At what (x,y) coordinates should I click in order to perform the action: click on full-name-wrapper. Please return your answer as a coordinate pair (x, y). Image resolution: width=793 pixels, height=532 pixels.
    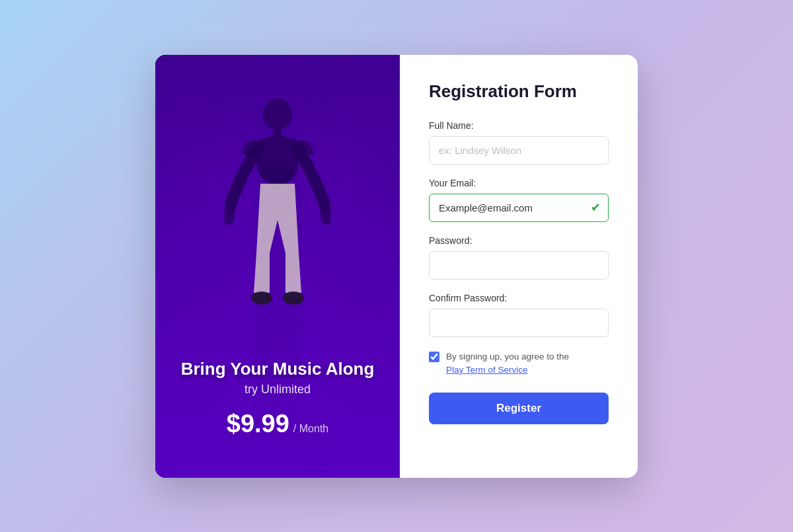
    Looking at the image, I should click on (519, 151).